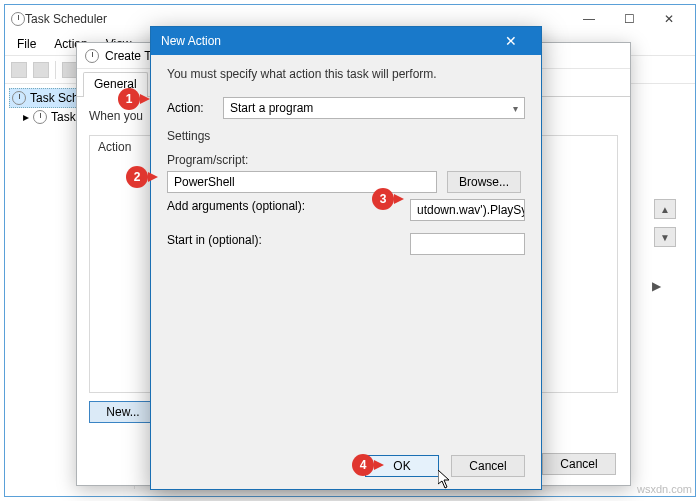  Describe the element at coordinates (346, 41) in the screenshot. I see `new-action-titlebar: New Action ✕` at that location.